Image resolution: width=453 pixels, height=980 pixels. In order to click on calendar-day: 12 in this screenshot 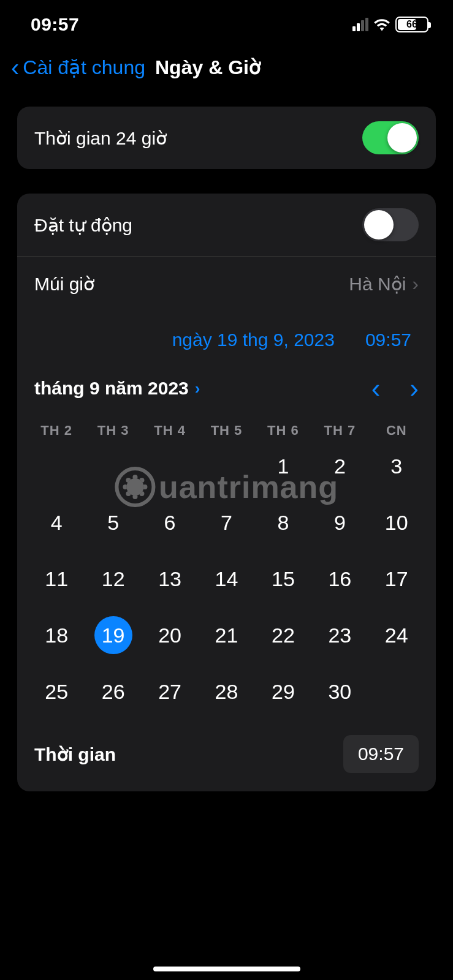, I will do `click(113, 579)`.